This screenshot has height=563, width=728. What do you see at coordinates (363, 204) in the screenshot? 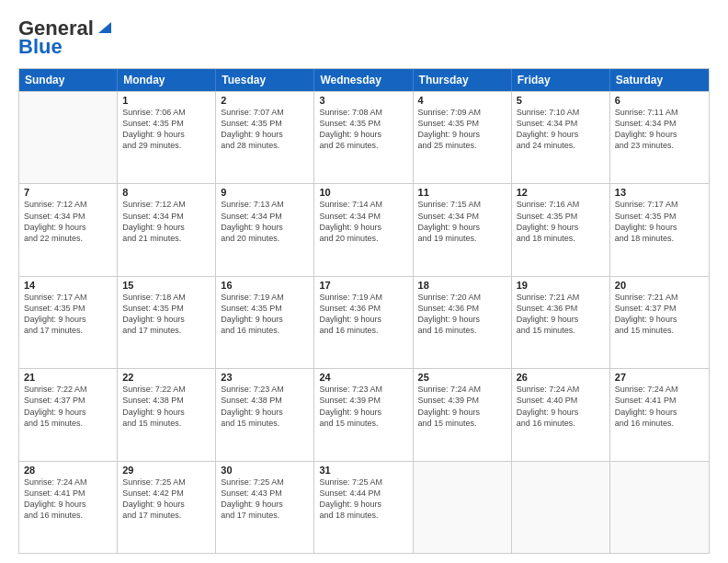
I see `sunrise-text: Sunrise: 7:14 AM` at bounding box center [363, 204].